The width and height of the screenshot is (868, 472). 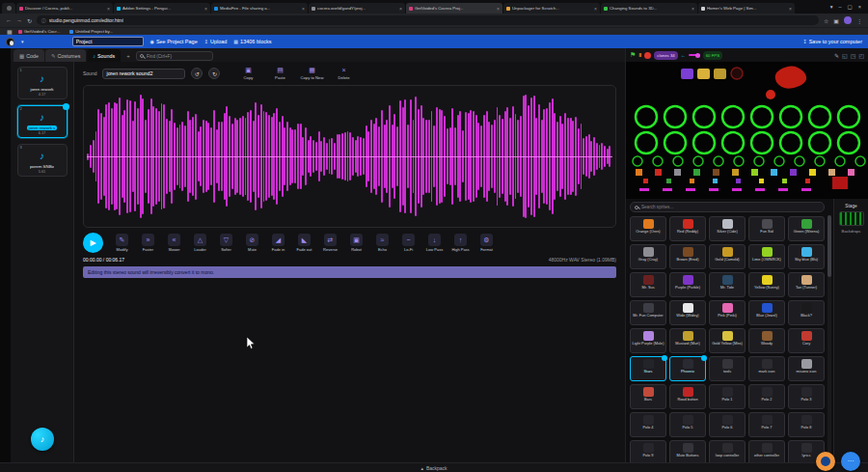 I want to click on sprite-tile: Mute Buttons, so click(x=688, y=452).